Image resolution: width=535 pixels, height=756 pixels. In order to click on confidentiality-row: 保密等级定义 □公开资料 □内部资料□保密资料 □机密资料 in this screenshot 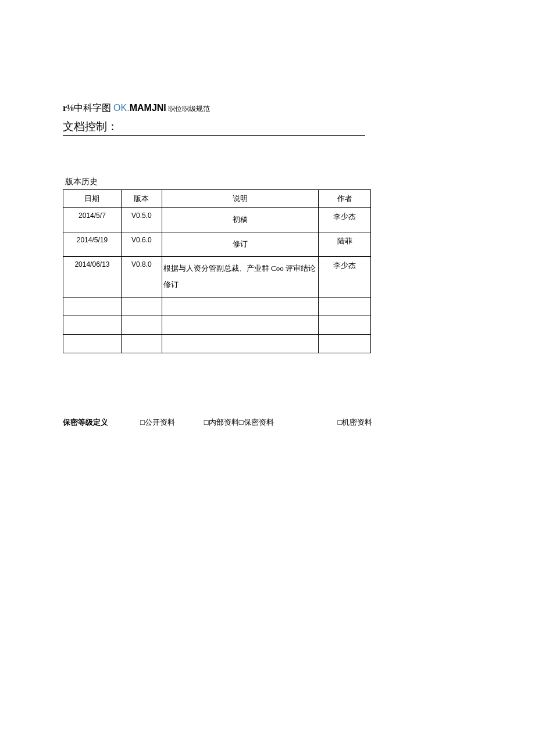, I will do `click(268, 422)`.